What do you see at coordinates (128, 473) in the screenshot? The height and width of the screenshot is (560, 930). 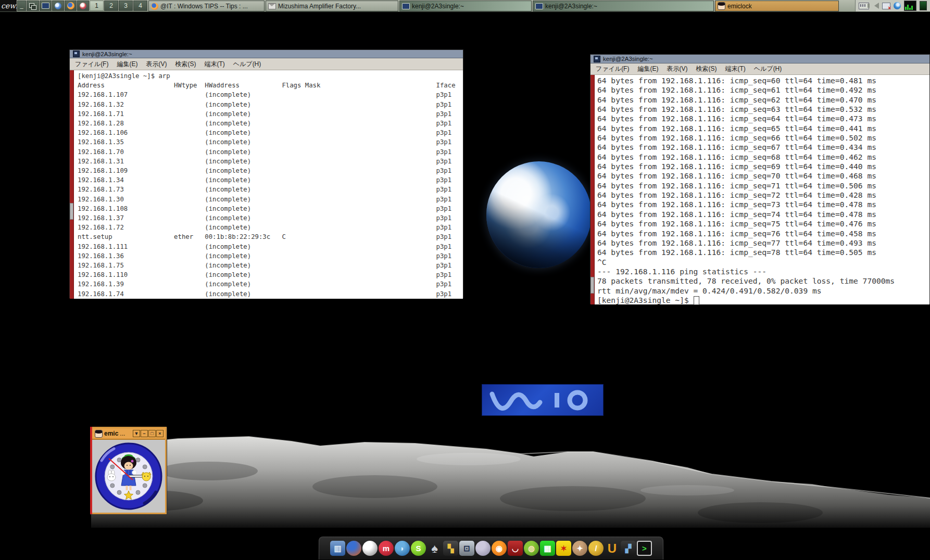 I see `girl-figure` at bounding box center [128, 473].